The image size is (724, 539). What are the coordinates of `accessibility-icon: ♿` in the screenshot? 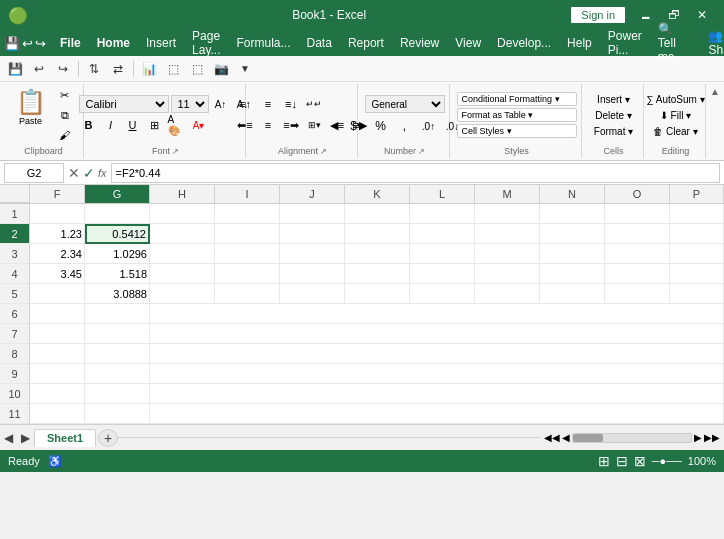 It's located at (55, 462).